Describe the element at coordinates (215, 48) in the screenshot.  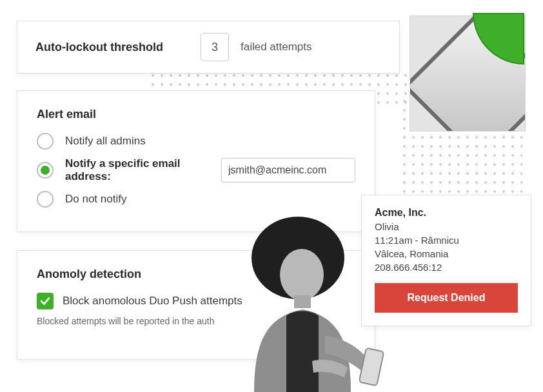
I see `lockout-threshold-value: 3` at that location.